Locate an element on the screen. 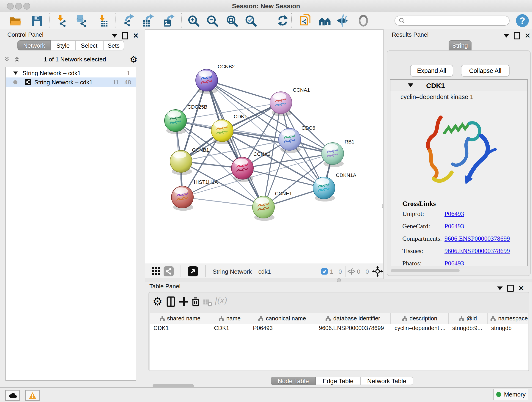 This screenshot has width=532, height=402. gene-name: CDK1 is located at coordinates (436, 85).